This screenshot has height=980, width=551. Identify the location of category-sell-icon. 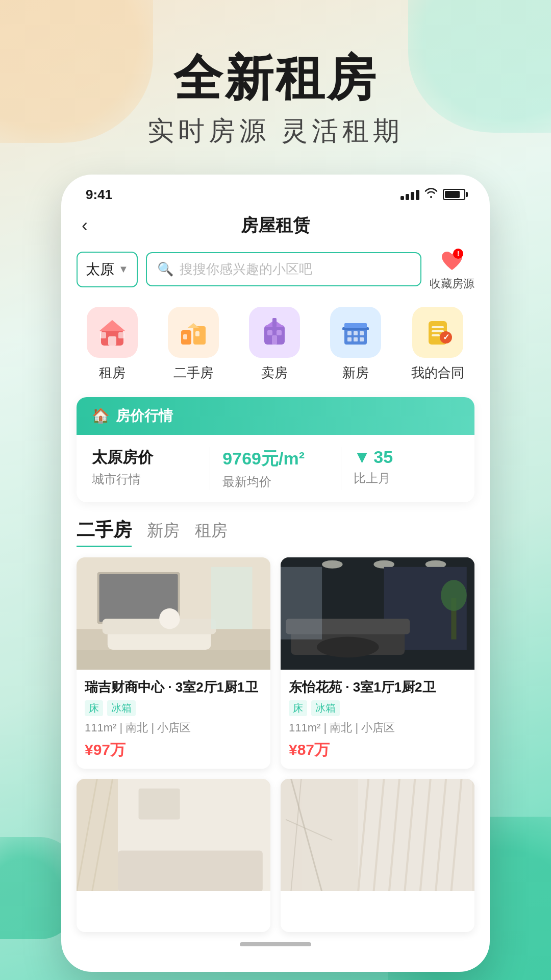
(274, 332).